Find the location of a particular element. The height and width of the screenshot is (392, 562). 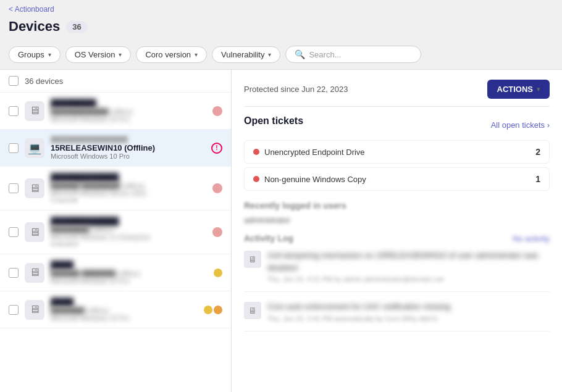

ticket-name: Unencrypted Endpoint Drive is located at coordinates (315, 152).